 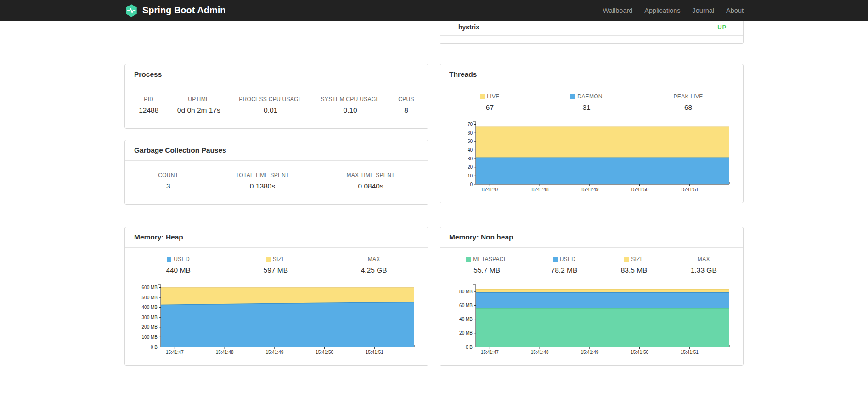 I want to click on stat-label: METASPACE, so click(x=490, y=259).